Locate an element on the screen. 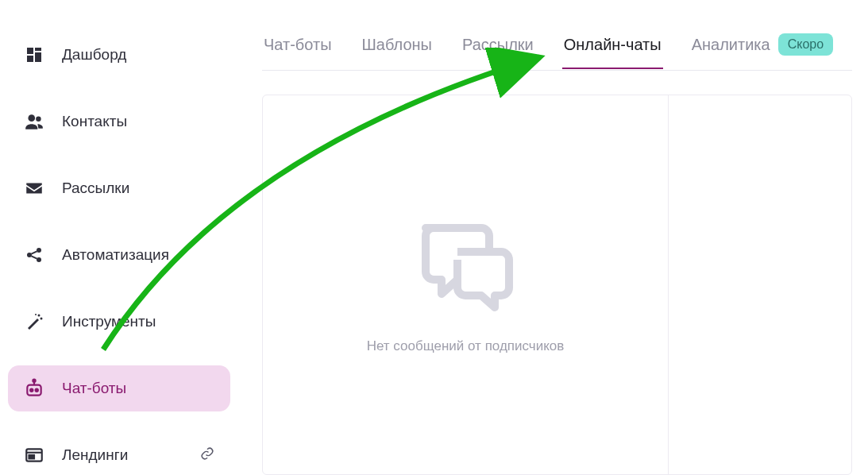 This screenshot has width=868, height=475. magic-wand-icon is located at coordinates (34, 322).